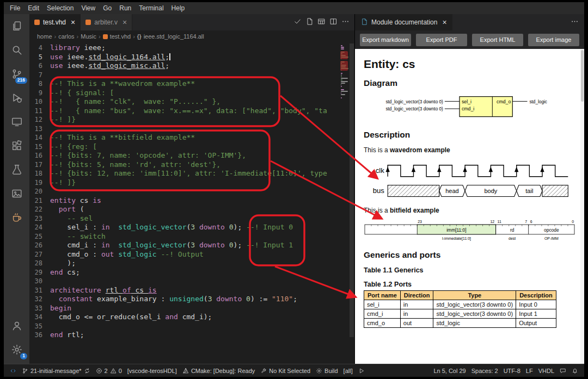 The image size is (588, 379). Describe the element at coordinates (185, 254) in the screenshot. I see `code-line-27: 27 cmd_o : out std_logic --! Output` at that location.